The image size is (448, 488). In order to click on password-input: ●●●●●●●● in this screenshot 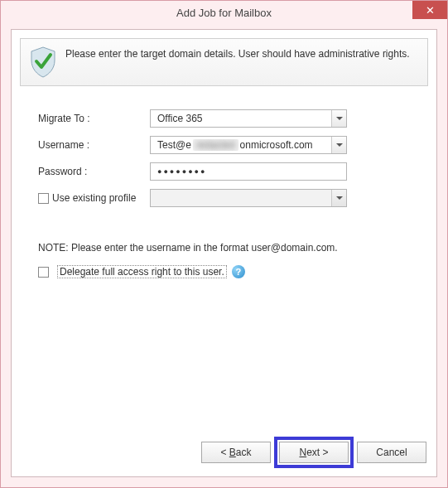, I will do `click(248, 172)`.